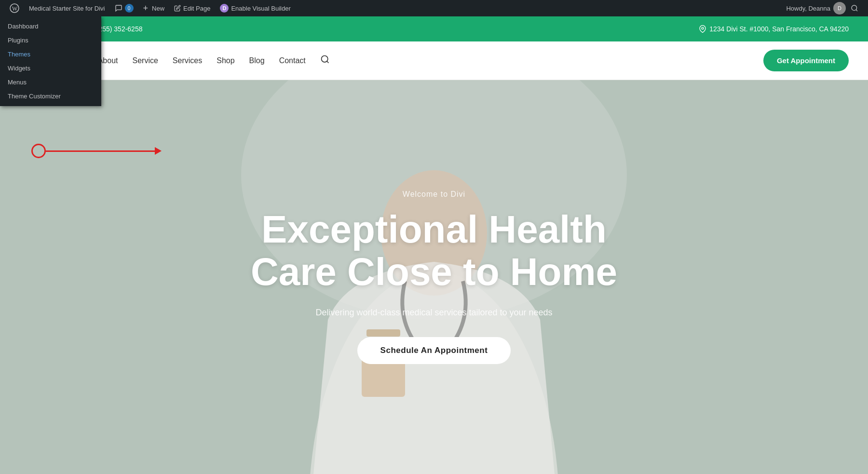 The image size is (868, 474). I want to click on admin-bar: W Medical Starter Site for Divi 0 + New …, so click(434, 8).